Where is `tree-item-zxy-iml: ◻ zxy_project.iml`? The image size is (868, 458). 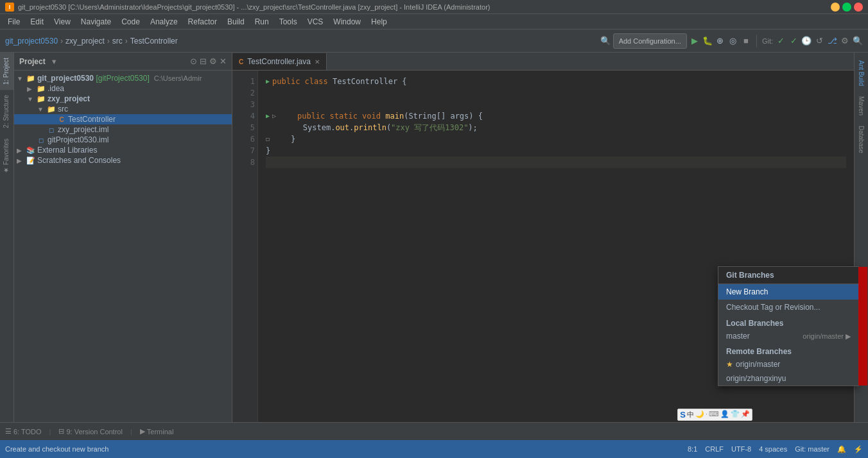 tree-item-zxy-iml: ◻ zxy_project.iml is located at coordinates (123, 130).